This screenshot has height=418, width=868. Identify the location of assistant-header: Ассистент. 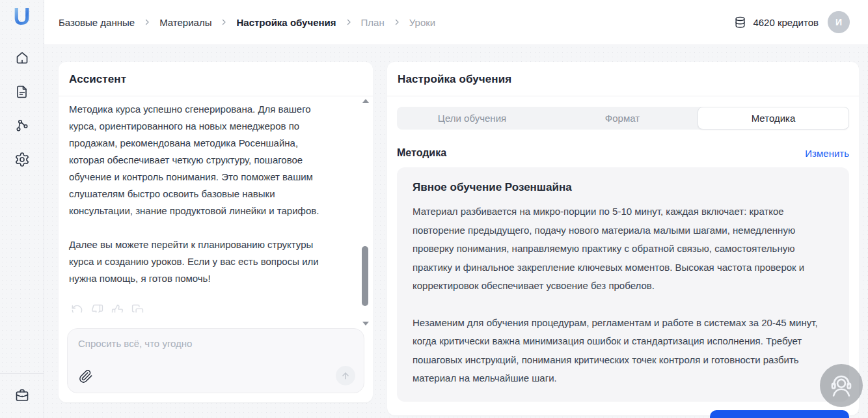
(216, 79).